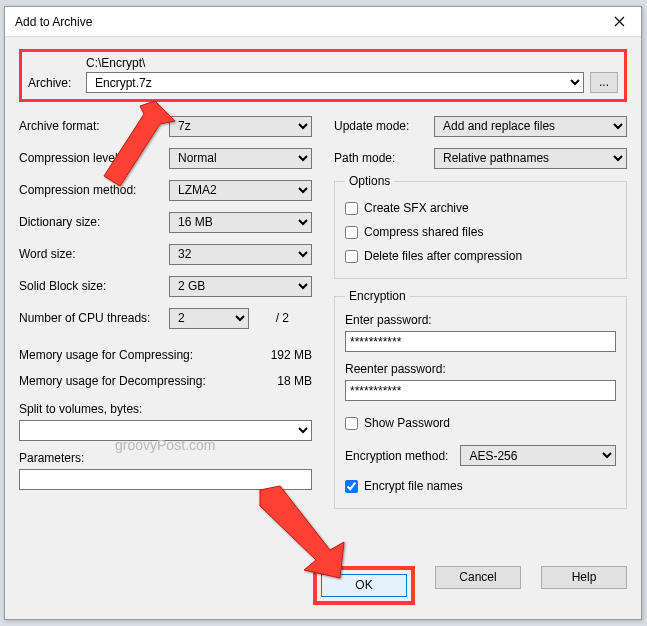  What do you see at coordinates (94, 158) in the screenshot?
I see `compression-level-label: Compression level:` at bounding box center [94, 158].